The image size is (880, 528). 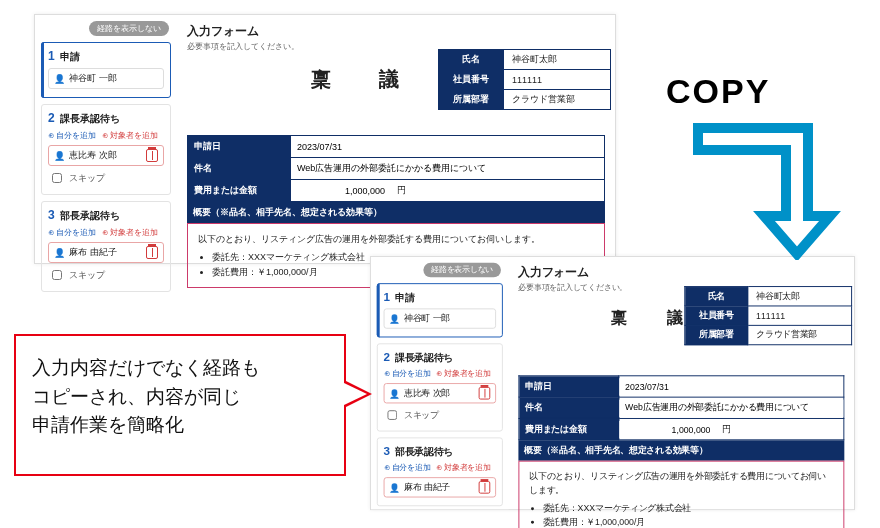 What do you see at coordinates (424, 452) in the screenshot?
I see `step-title: 部長承認待ち` at bounding box center [424, 452].